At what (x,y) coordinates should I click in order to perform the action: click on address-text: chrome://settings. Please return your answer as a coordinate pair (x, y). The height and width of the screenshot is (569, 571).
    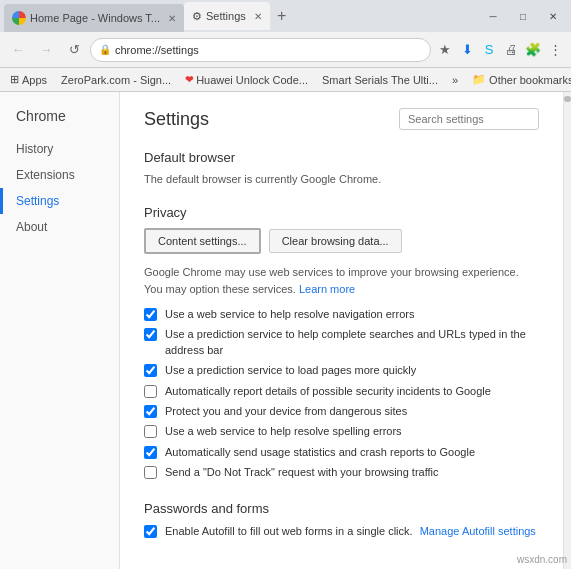
    Looking at the image, I should click on (157, 50).